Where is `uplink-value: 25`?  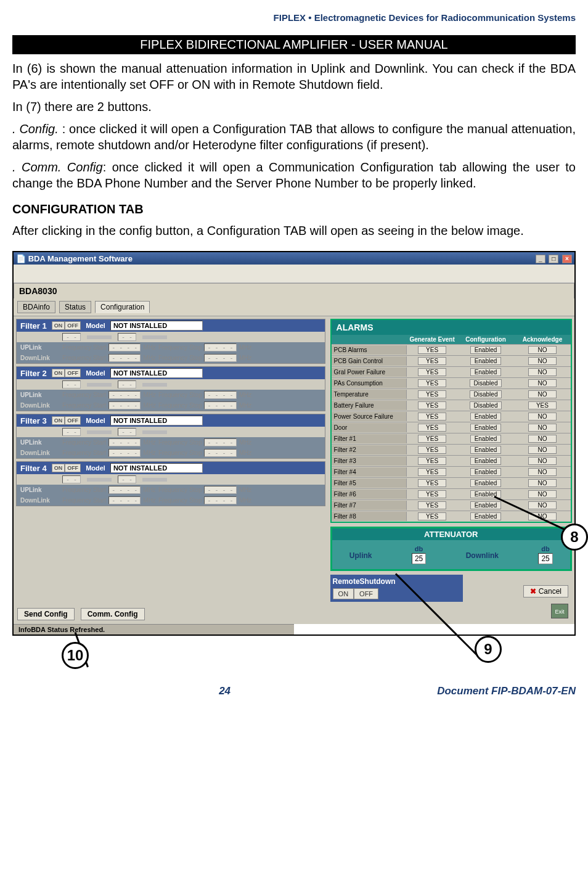
uplink-value: 25 is located at coordinates (419, 559).